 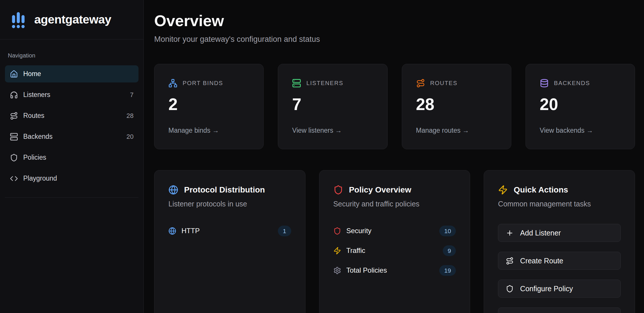 I want to click on gear-icon, so click(x=337, y=271).